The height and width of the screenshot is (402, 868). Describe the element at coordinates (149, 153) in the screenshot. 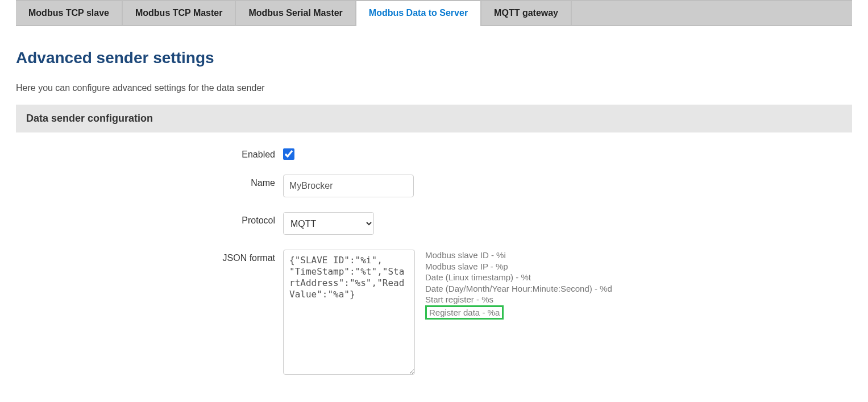

I see `enabled-label: Enabled` at that location.